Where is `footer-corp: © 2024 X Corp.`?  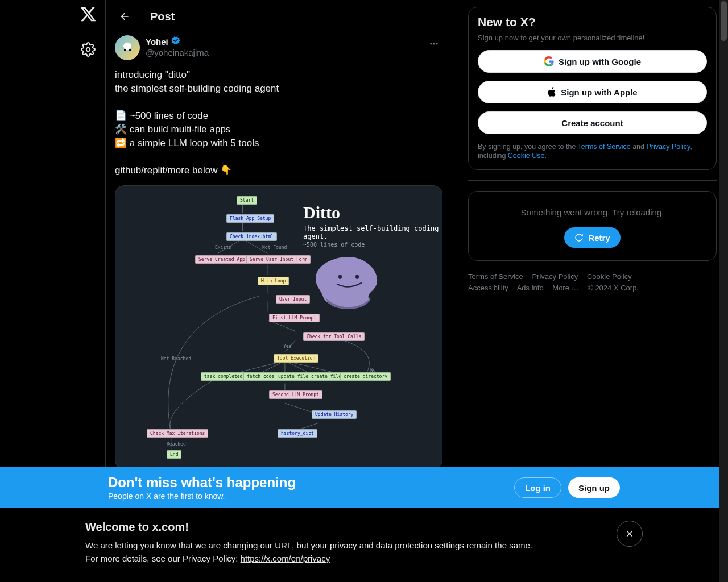 footer-corp: © 2024 X Corp. is located at coordinates (613, 288).